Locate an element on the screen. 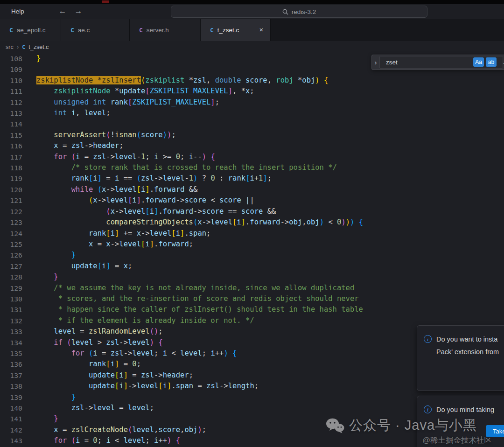  code-line: 111 zskiplistNode *update[ZSKIPLIST_MAXL… is located at coordinates (252, 91).